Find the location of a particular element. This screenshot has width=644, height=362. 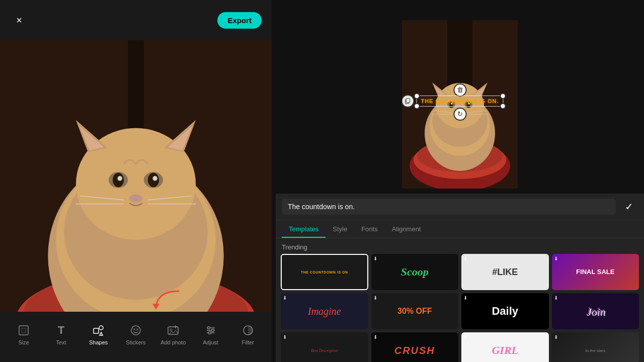

download-icon-7: ⬇ is located at coordinates (465, 298).